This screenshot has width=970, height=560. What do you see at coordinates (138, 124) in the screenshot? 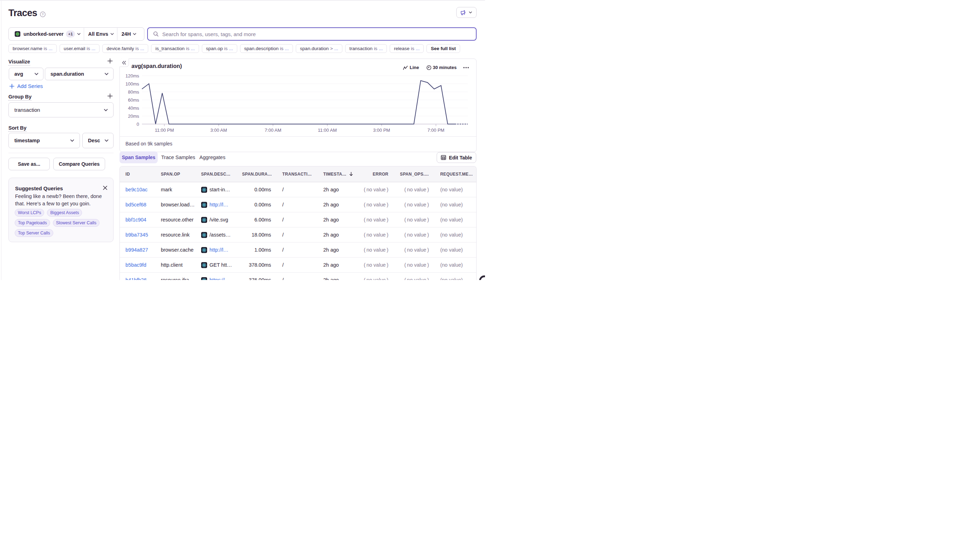
I see `svg-text: 0` at bounding box center [138, 124].